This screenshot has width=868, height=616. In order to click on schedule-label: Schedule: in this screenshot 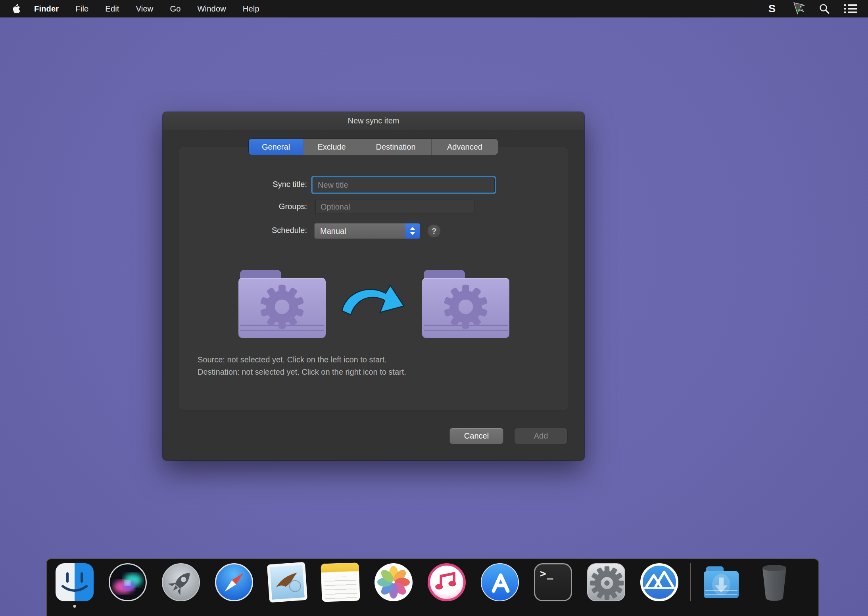, I will do `click(257, 230)`.